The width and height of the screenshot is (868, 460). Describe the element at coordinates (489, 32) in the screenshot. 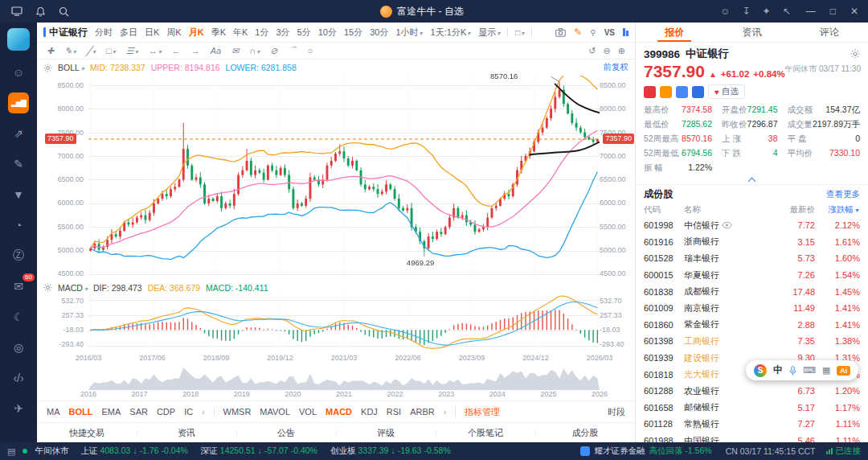

I see `period-dropdown: 显示` at that location.